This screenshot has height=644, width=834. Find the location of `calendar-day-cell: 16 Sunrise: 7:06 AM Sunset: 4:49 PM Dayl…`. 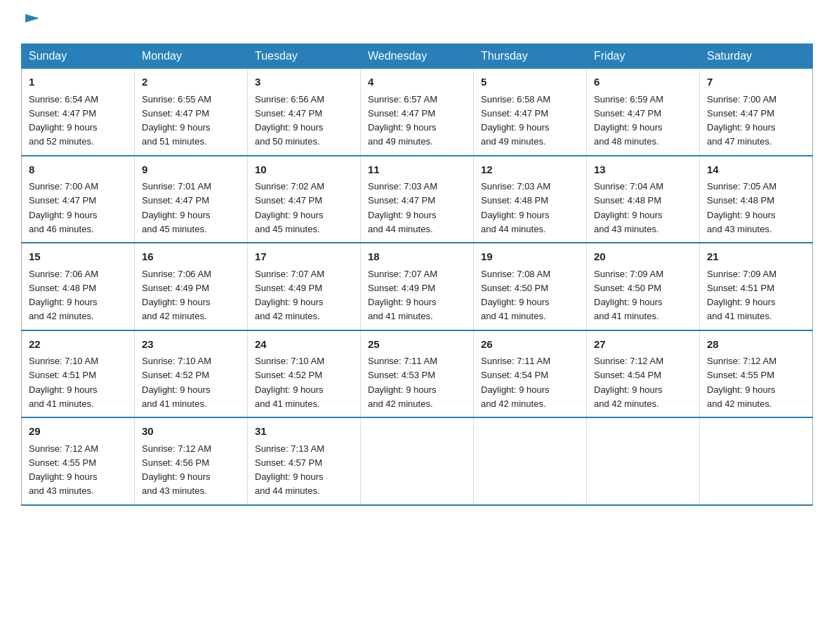

calendar-day-cell: 16 Sunrise: 7:06 AM Sunset: 4:49 PM Dayl… is located at coordinates (191, 286).